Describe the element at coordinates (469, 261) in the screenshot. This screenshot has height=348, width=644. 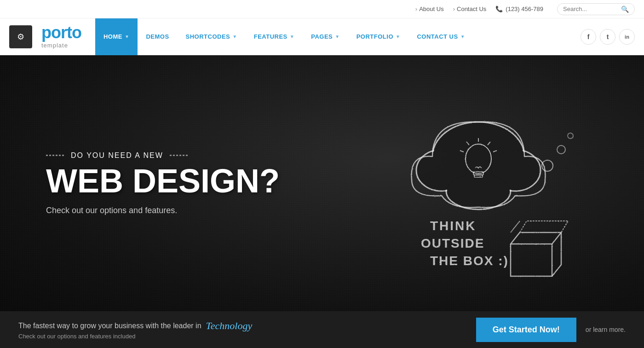
I see `svg-text: THE BOX :)` at that location.